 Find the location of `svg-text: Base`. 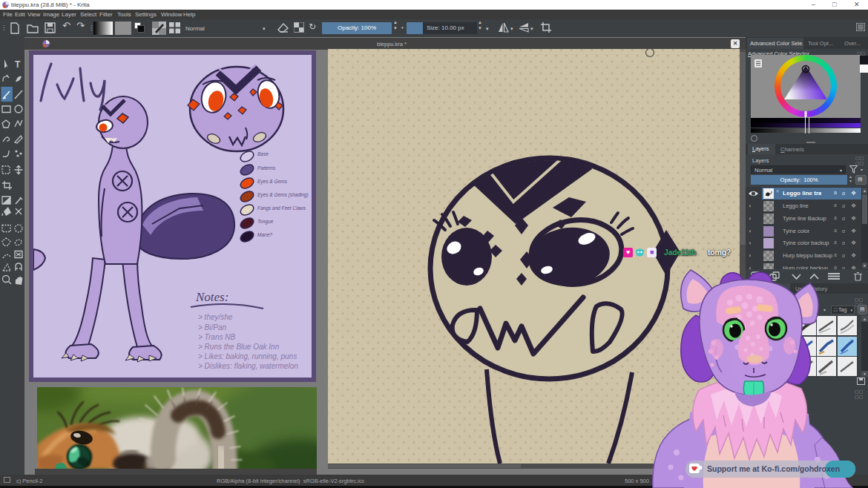

svg-text: Base is located at coordinates (263, 154).